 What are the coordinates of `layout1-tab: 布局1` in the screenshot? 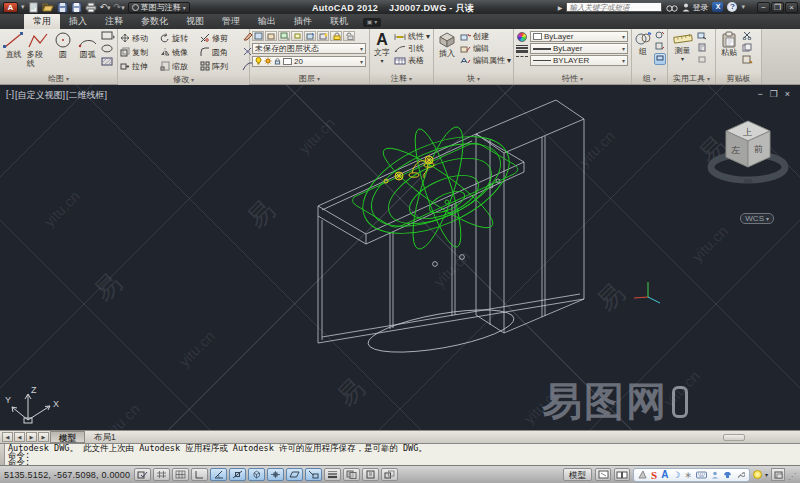 It's located at (105, 437).